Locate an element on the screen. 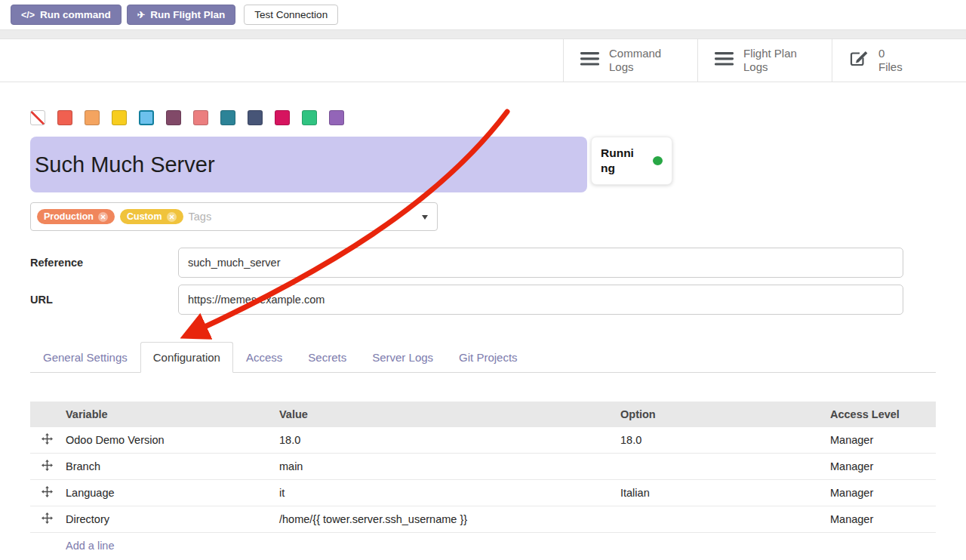 The width and height of the screenshot is (966, 560). notebook-tabs: General Settings Configuration Access Se… is located at coordinates (483, 358).